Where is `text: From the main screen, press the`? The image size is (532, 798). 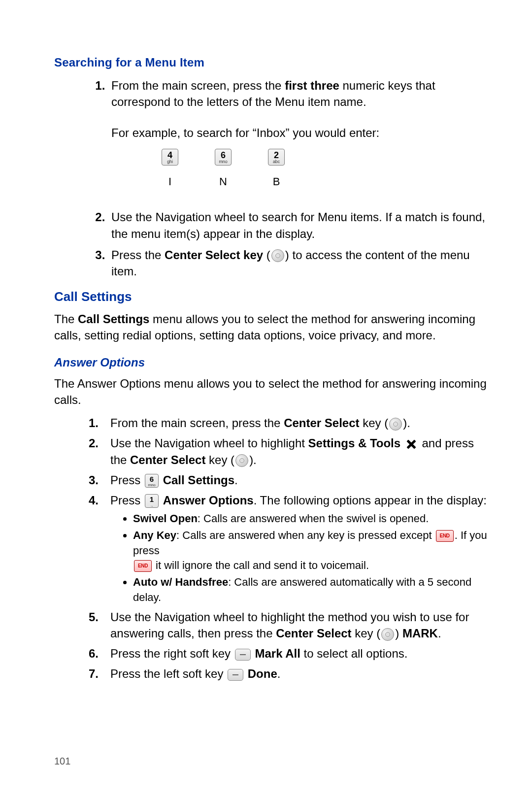 text: From the main screen, press the is located at coordinates (198, 86).